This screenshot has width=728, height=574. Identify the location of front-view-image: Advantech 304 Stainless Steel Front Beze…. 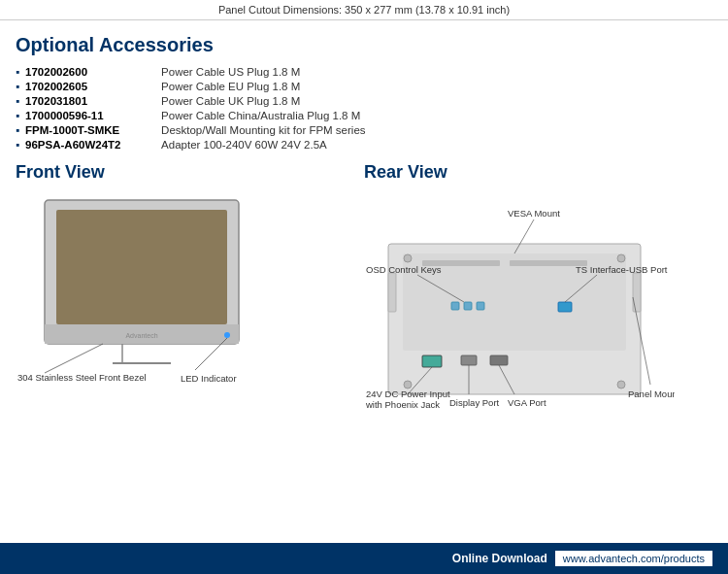
(142, 297).